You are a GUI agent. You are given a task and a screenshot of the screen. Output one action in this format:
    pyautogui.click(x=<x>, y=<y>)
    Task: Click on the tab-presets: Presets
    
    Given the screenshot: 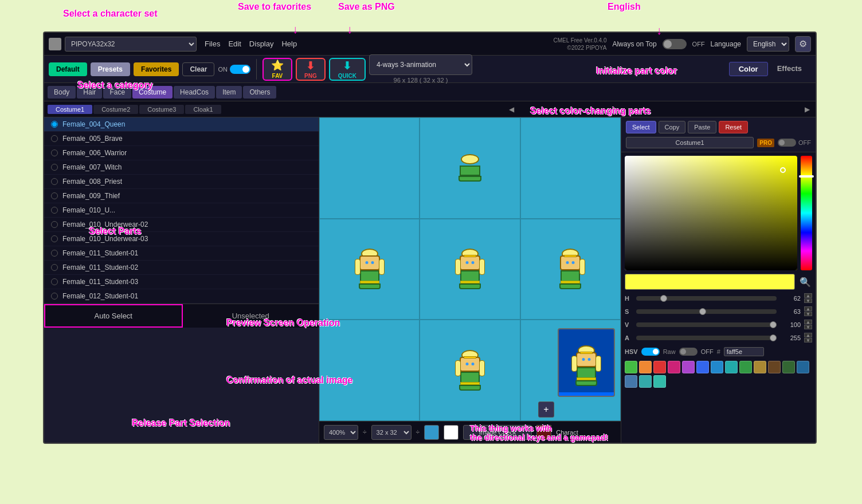 What is the action you would take?
    pyautogui.click(x=110, y=69)
    